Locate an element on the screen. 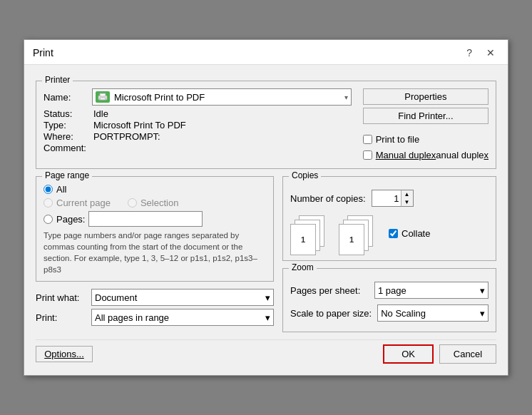 This screenshot has width=532, height=415. pages-per-sheet-row: Pages per sheet: 1 page ▾ is located at coordinates (389, 290).